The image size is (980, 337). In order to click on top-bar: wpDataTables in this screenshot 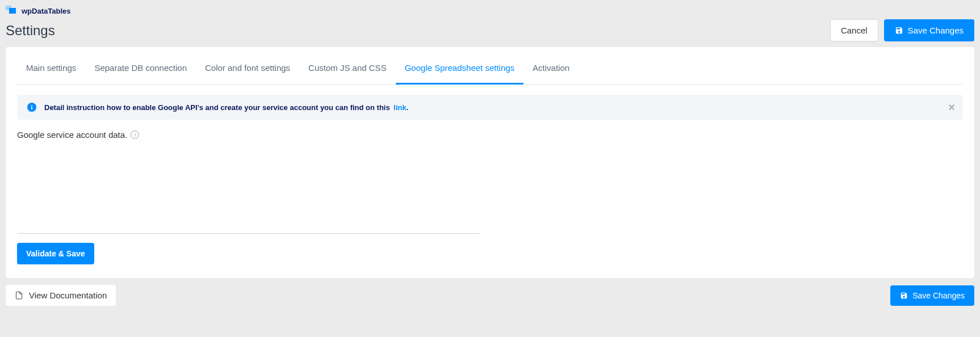, I will do `click(490, 11)`.